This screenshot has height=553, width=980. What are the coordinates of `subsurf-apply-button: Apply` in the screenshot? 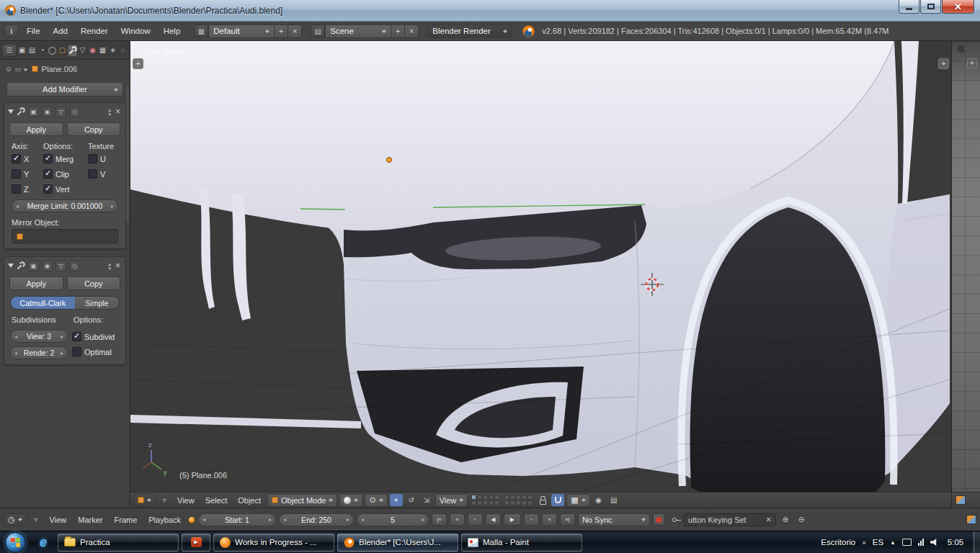 It's located at (36, 284).